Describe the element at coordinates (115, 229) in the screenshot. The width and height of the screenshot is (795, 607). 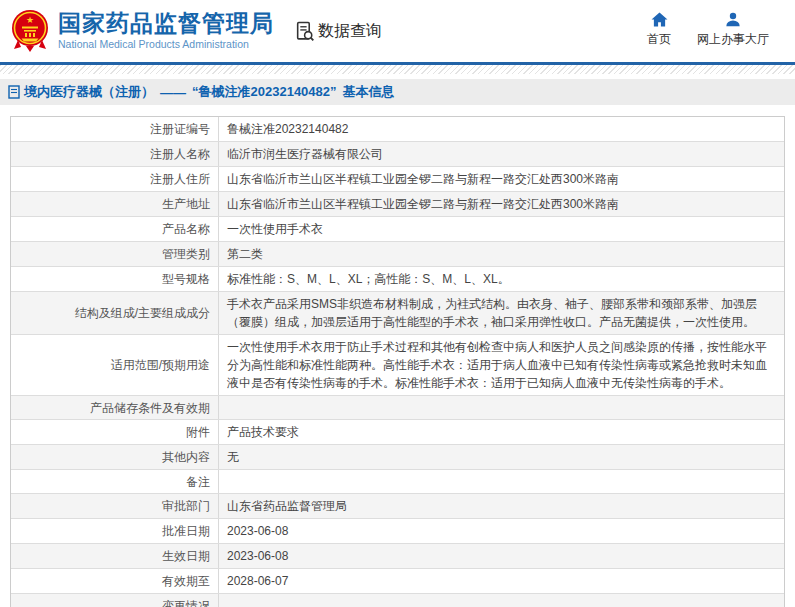
I see `row-label: 产品名称` at that location.